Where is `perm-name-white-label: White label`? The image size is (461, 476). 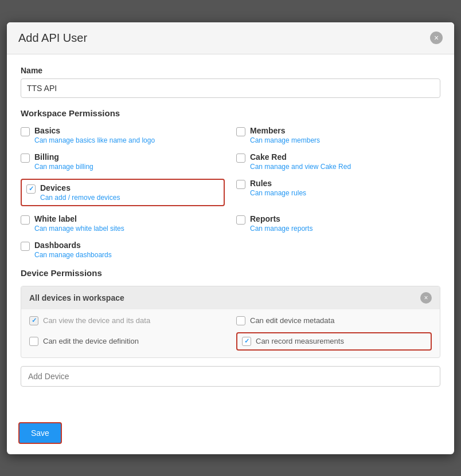
perm-name-white-label: White label is located at coordinates (79, 219).